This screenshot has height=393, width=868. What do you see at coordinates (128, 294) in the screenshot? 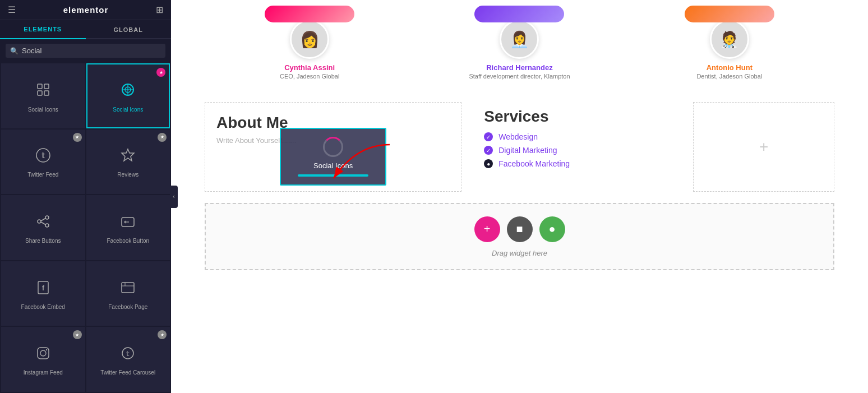
I see `widget-facebook-page: Facebook Page` at bounding box center [128, 294].